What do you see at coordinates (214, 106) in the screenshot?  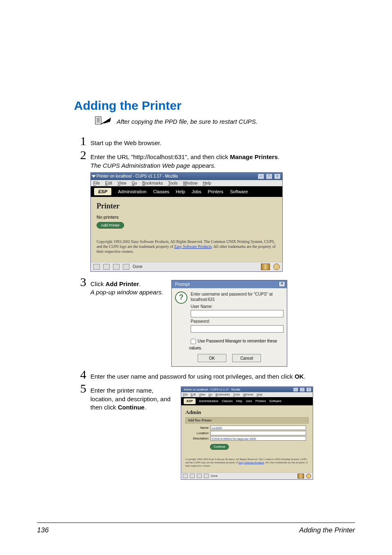 I see `section-heading: Adding the Printer` at bounding box center [214, 106].